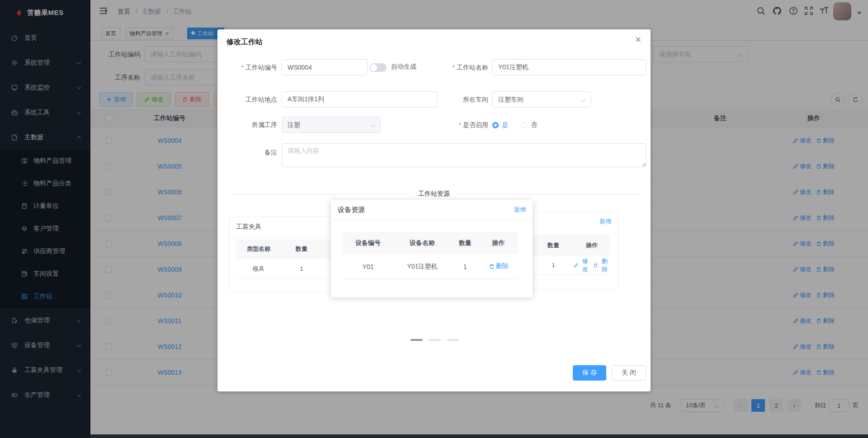 The image size is (868, 438). Describe the element at coordinates (520, 210) in the screenshot. I see `device-card-add-link: 新增` at that location.